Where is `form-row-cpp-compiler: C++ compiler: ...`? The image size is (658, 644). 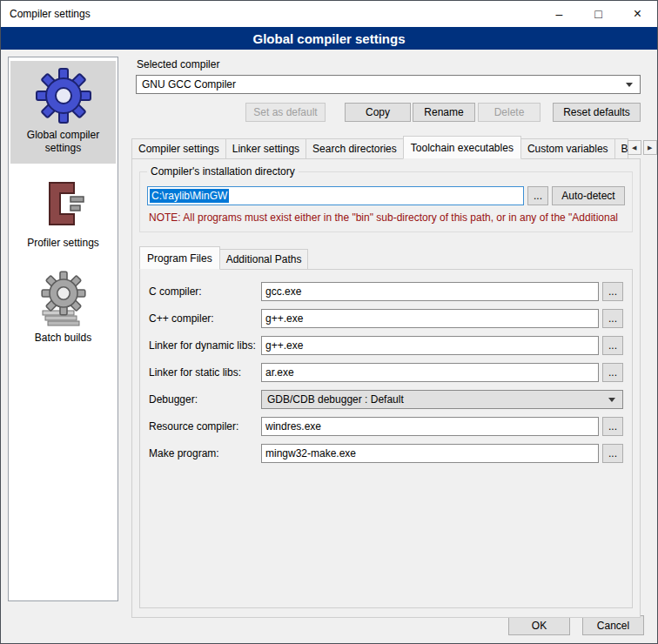
form-row-cpp-compiler: C++ compiler: ... is located at coordinates (386, 319).